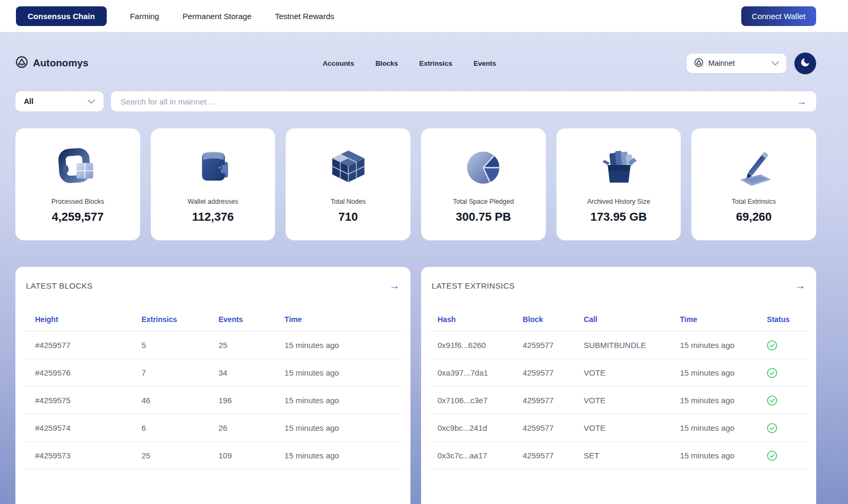 Image resolution: width=848 pixels, height=504 pixels. Describe the element at coordinates (699, 64) in the screenshot. I see `autonomys-logo-icon` at that location.